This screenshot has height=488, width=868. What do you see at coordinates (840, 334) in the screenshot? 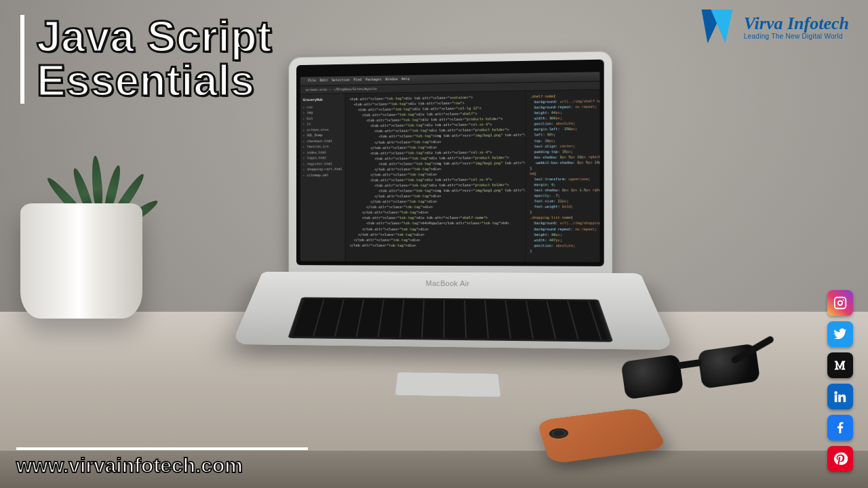
I see `twitter-icon` at bounding box center [840, 334].